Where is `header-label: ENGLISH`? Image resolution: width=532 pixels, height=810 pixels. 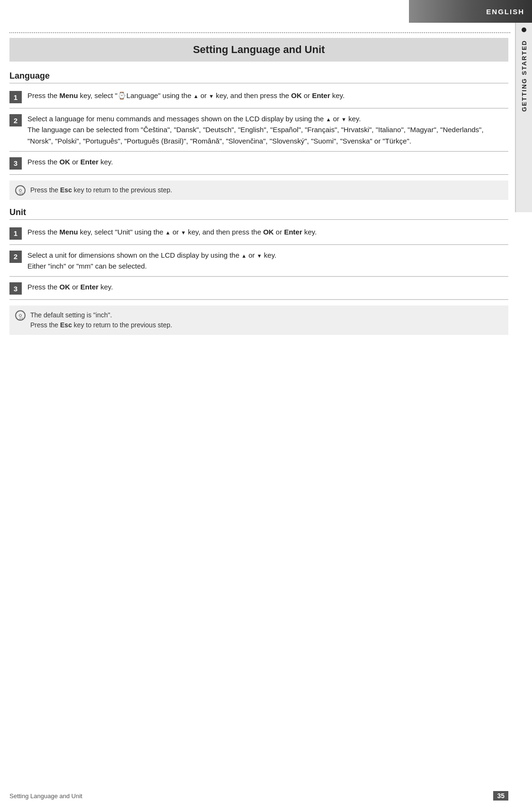
header-label: ENGLISH is located at coordinates (505, 11).